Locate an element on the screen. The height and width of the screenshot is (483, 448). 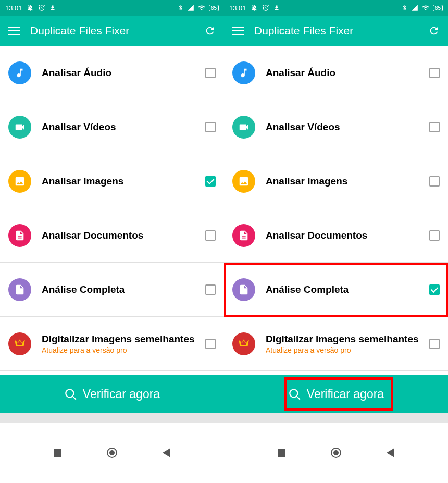
status-time: 13:01 is located at coordinates (14, 8).